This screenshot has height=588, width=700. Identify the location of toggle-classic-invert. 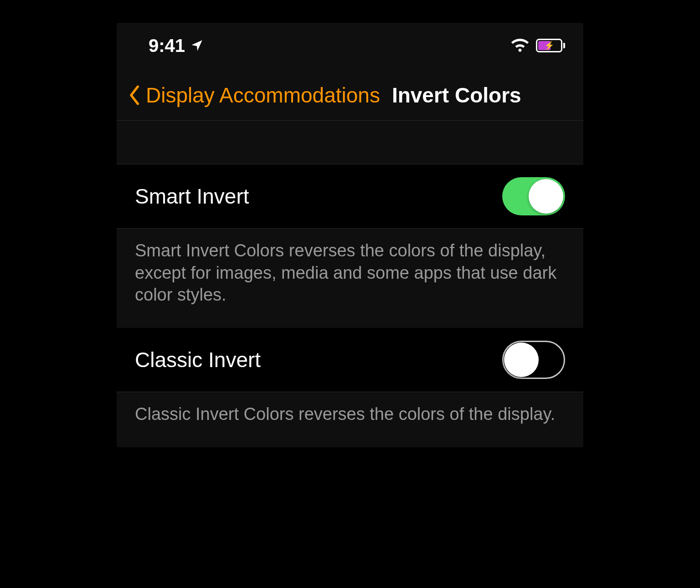
(534, 360).